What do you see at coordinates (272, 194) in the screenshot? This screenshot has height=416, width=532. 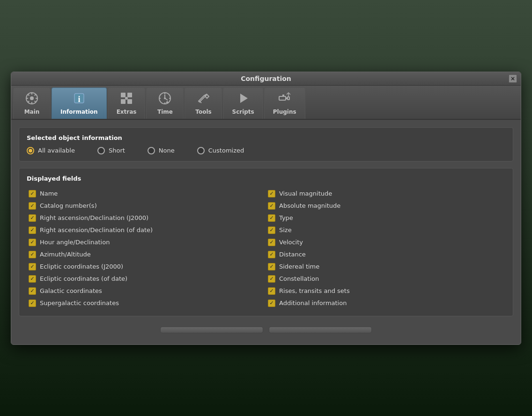 I see `checkbox-visual-magnitude: ✓` at bounding box center [272, 194].